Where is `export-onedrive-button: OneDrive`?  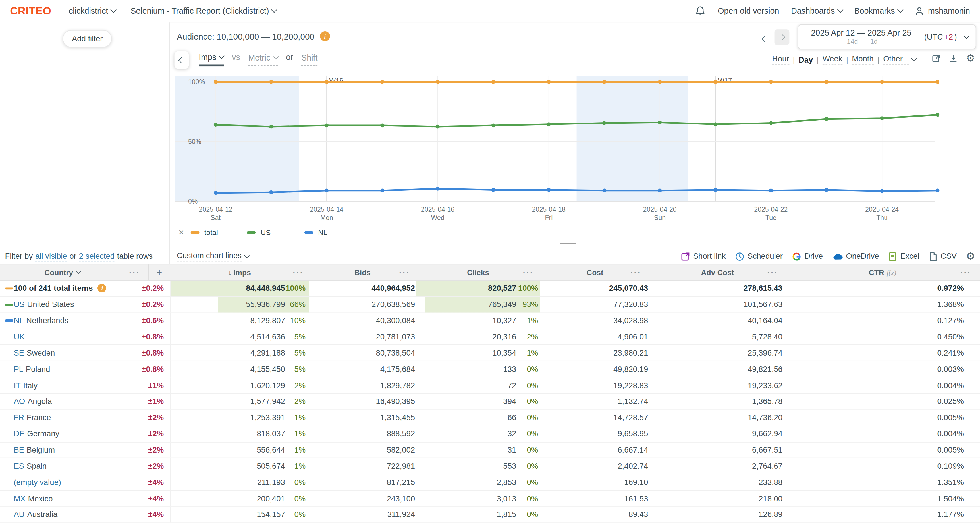 export-onedrive-button: OneDrive is located at coordinates (856, 256).